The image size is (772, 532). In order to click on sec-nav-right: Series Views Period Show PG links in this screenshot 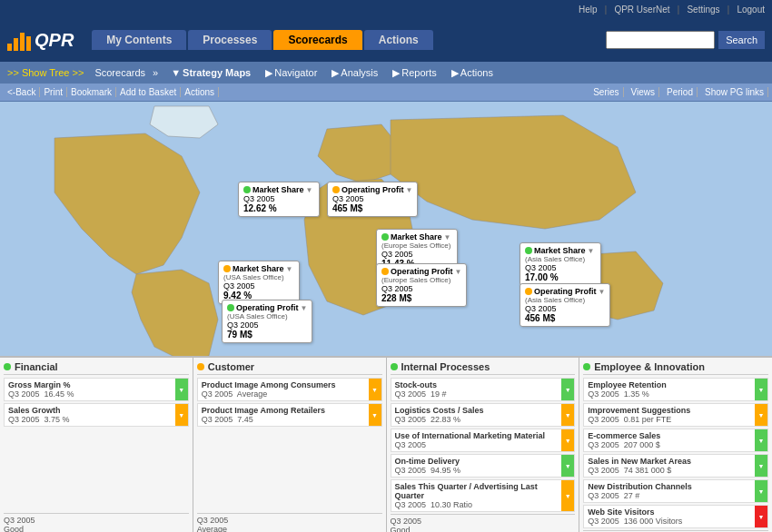, I will do `click(679, 93)`.